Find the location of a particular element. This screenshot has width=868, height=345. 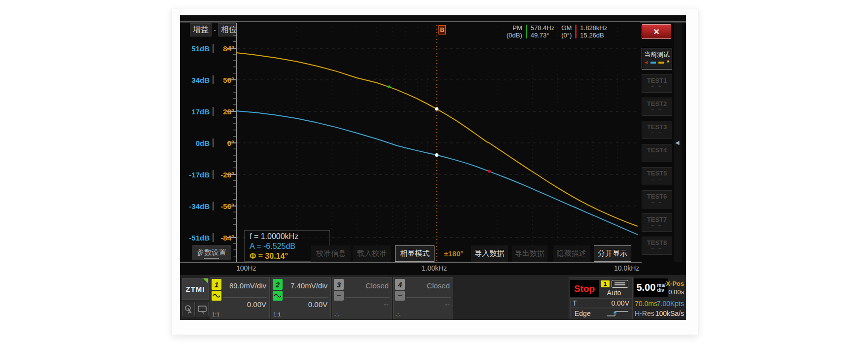

toolbar-button-1: 校准信息 is located at coordinates (331, 253).